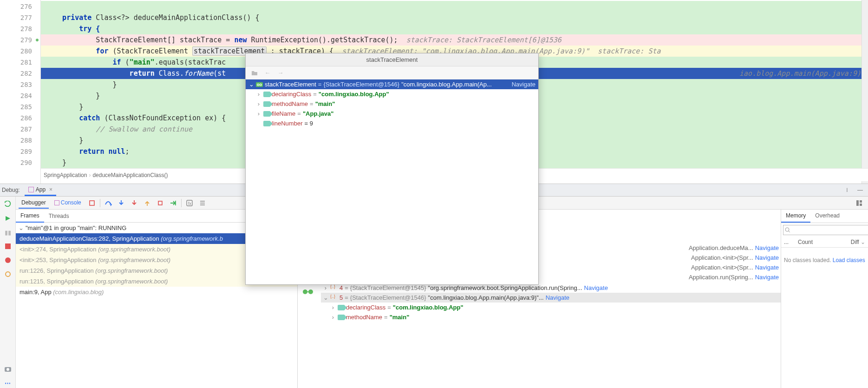  Describe the element at coordinates (860, 190) in the screenshot. I see `minimize-icon: —` at that location.